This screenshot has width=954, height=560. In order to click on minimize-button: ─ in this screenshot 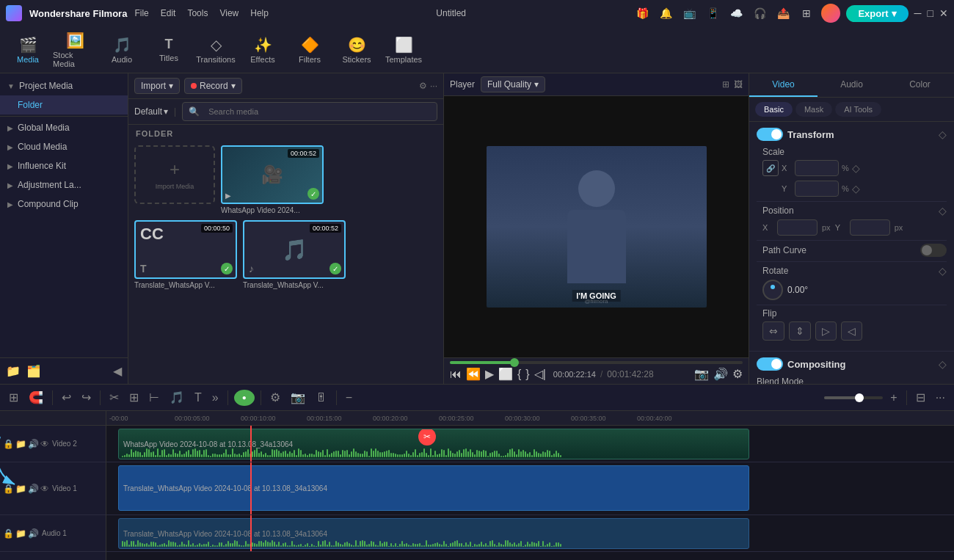, I will do `click(918, 13)`.